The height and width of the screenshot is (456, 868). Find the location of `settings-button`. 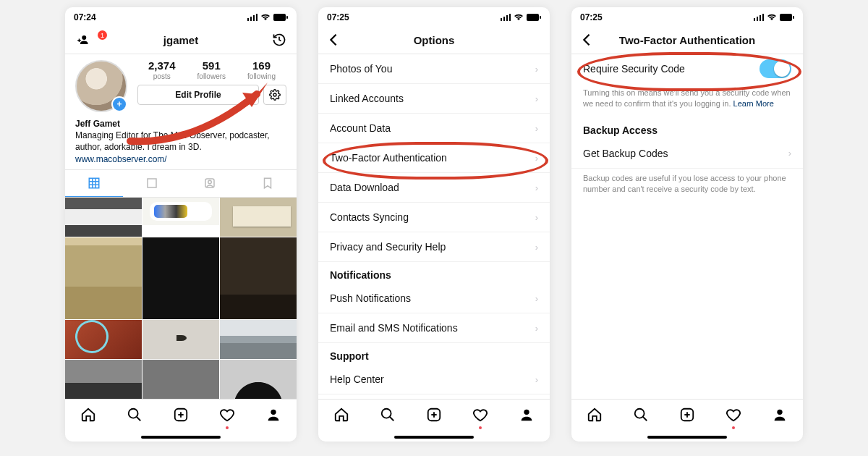

settings-button is located at coordinates (275, 95).